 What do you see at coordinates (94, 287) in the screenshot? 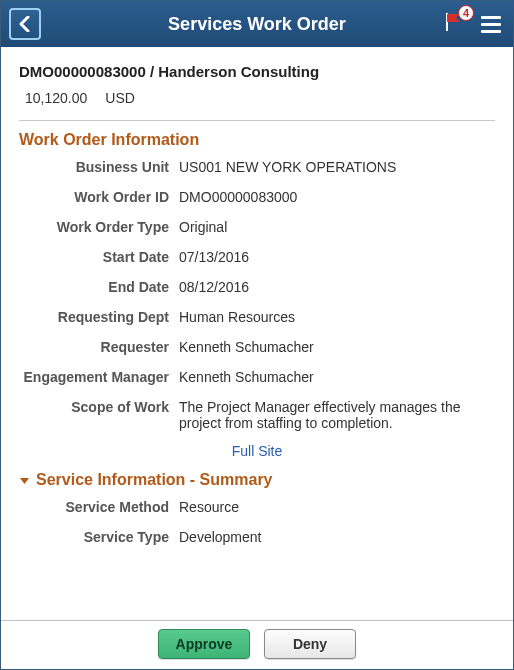
I see `label-end-date: End Date` at bounding box center [94, 287].